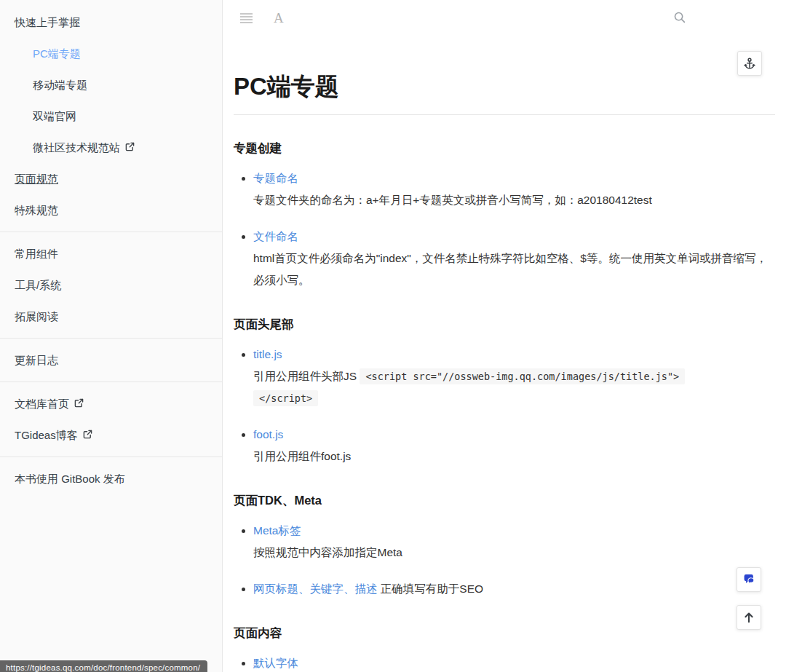  What do you see at coordinates (57, 54) in the screenshot?
I see `sidebar-item-label: PC端专题` at bounding box center [57, 54].